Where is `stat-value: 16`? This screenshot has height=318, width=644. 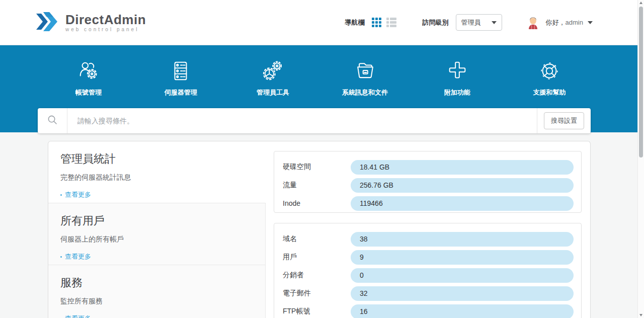
stat-value: 16 is located at coordinates (359, 311).